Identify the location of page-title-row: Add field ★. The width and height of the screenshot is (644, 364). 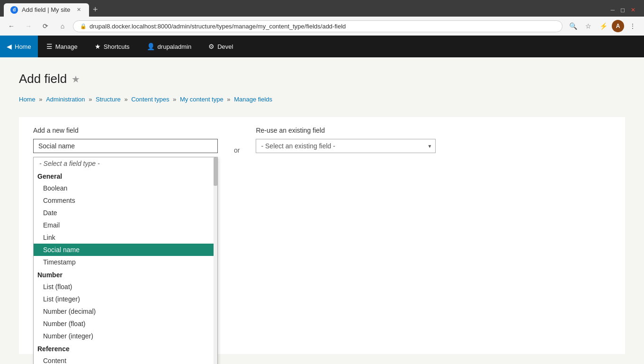
(322, 79).